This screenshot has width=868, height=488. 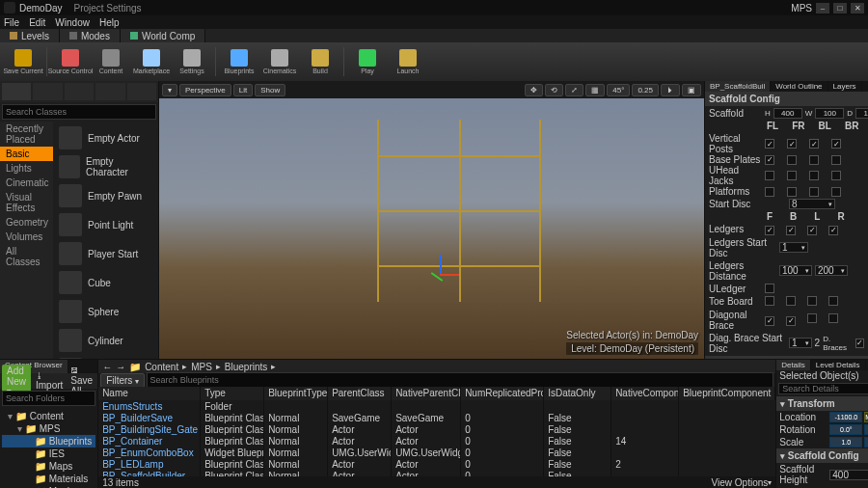 What do you see at coordinates (106, 225) in the screenshot?
I see `actor-point-light: Point Light` at bounding box center [106, 225].